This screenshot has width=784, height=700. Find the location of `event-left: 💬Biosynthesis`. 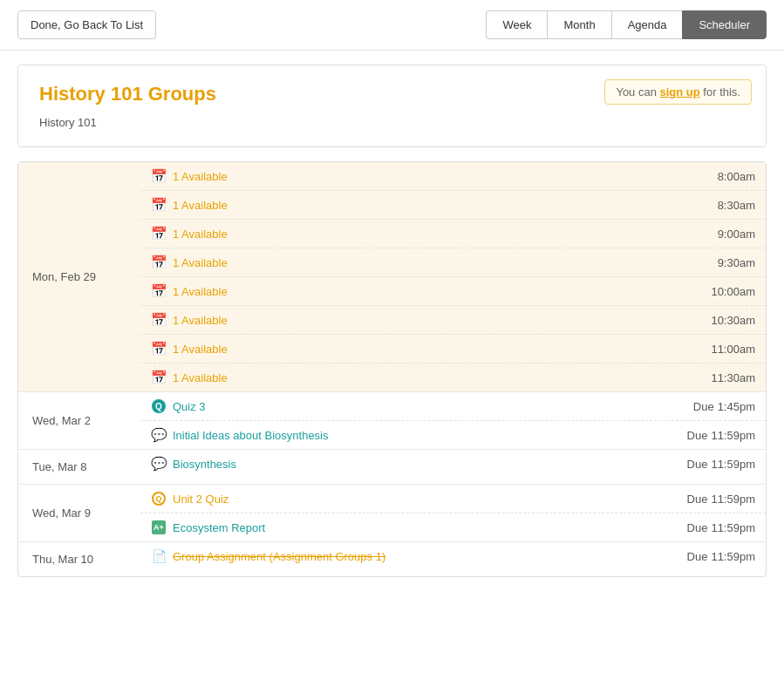

event-left: 💬Biosynthesis is located at coordinates (194, 464).